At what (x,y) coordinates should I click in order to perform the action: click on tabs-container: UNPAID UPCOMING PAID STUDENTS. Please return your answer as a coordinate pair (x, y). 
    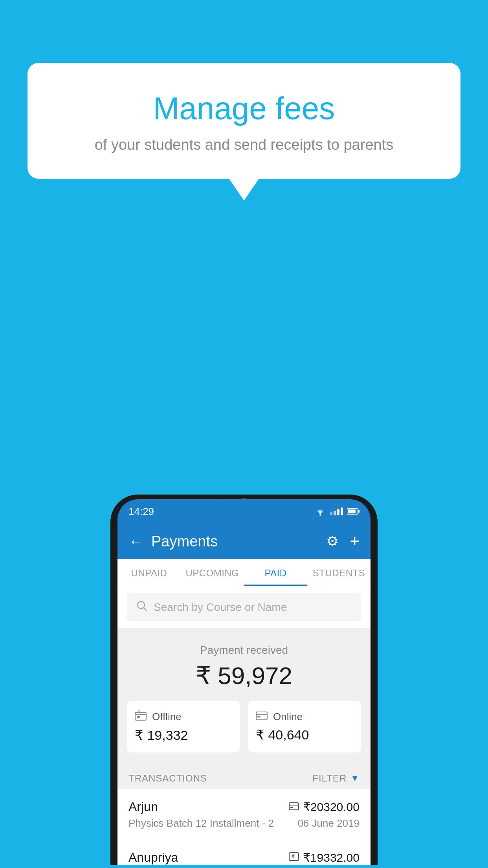
    Looking at the image, I should click on (244, 572).